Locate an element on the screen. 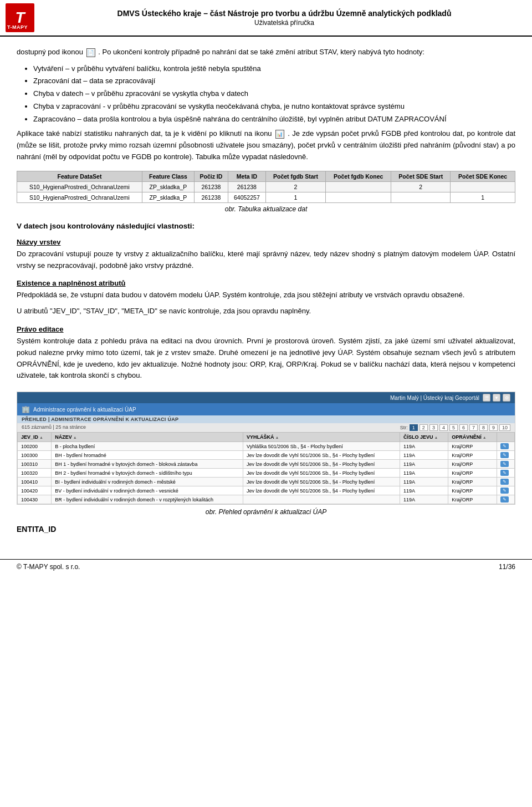  ui-cell-cislo-2: 119A is located at coordinates (423, 455).